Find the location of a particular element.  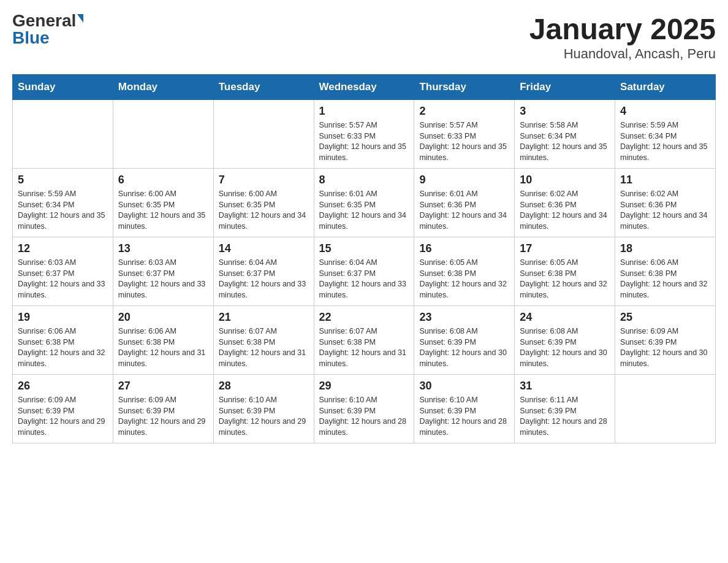

calendar-cell: 27Sunrise: 6:09 AM Sunset: 6:39 PM Dayli… is located at coordinates (163, 409).